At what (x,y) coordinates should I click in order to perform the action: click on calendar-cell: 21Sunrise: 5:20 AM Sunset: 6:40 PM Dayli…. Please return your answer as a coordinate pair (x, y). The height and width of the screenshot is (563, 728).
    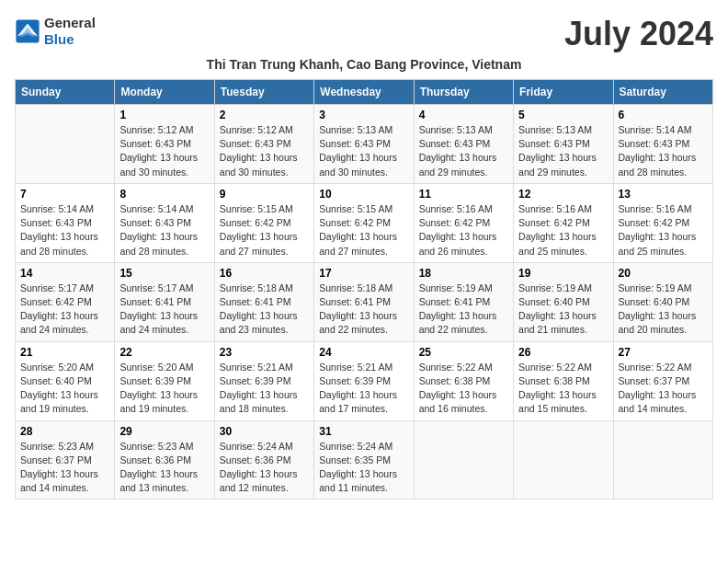
    Looking at the image, I should click on (65, 381).